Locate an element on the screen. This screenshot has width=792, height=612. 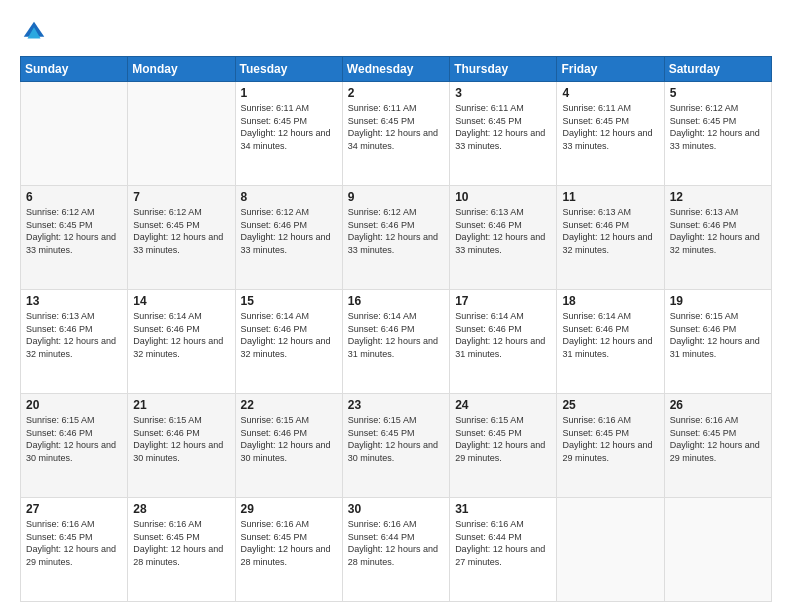
calendar-cell: 13Sunrise: 6:13 AM Sunset: 6:46 PM Dayli… is located at coordinates (74, 342).